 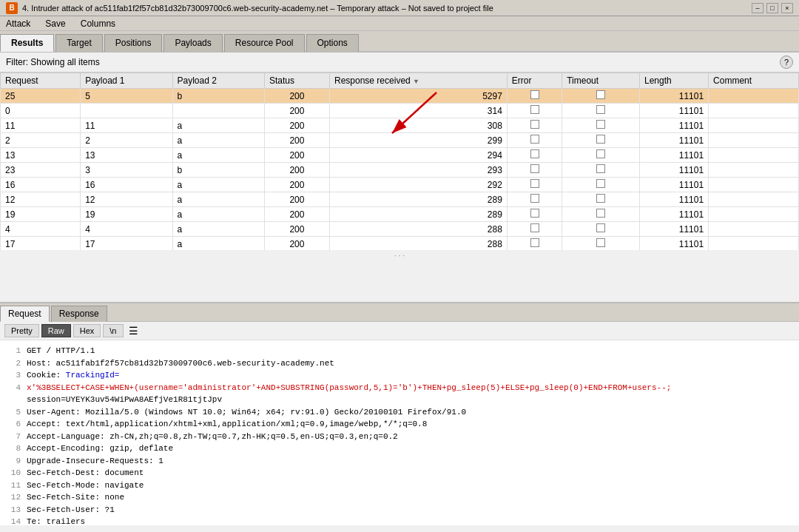 I want to click on code-line: 12Sec-Fetch-Site: none, so click(x=400, y=497).